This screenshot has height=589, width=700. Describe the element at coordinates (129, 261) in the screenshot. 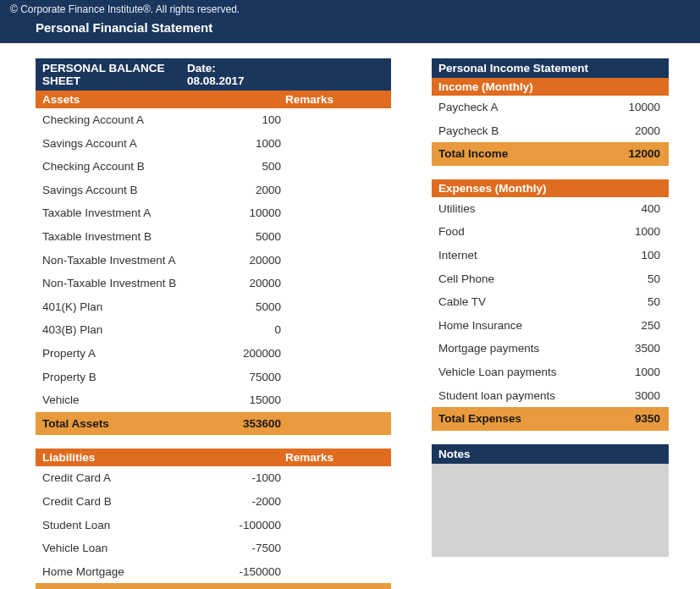

I see `row-label: Non-Taxable Investment A` at that location.